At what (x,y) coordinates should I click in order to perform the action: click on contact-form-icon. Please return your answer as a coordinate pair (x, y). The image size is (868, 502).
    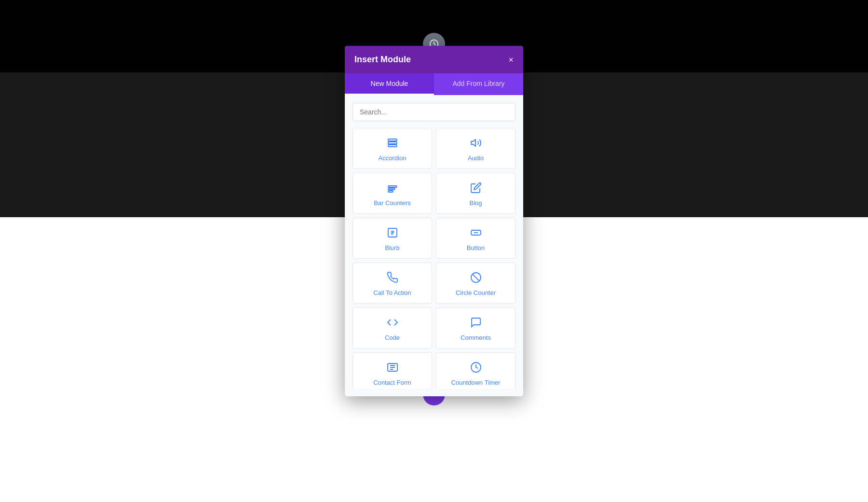
    Looking at the image, I should click on (393, 368).